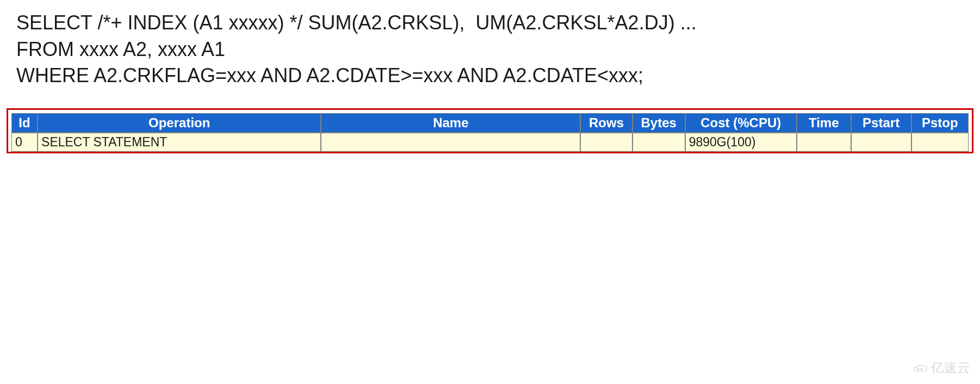  I want to click on watermark-text: 亿速云, so click(951, 368).